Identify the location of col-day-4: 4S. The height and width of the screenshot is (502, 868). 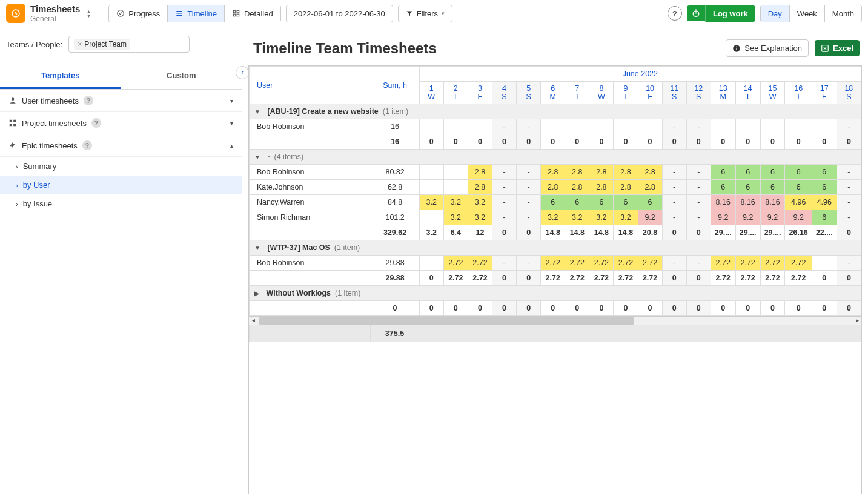
(504, 93).